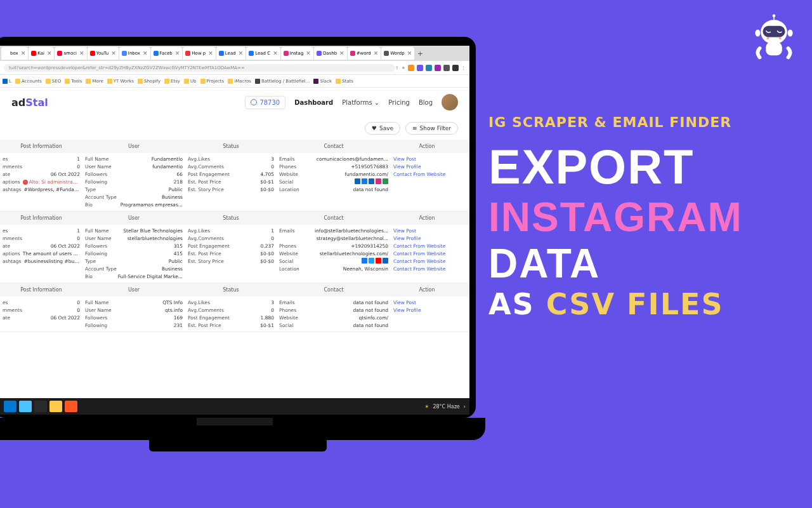 The width and height of the screenshot is (812, 508). What do you see at coordinates (74, 81) in the screenshot?
I see `bookmark-item: Tools` at bounding box center [74, 81].